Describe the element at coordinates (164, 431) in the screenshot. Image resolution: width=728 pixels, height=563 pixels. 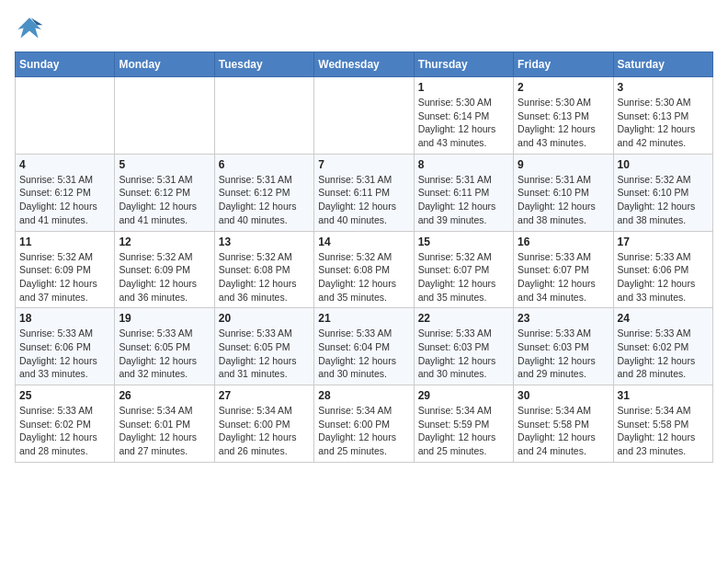
I see `day-info: Sunrise: 5:34 AM Sunset: 6:01 PM Dayligh…` at that location.